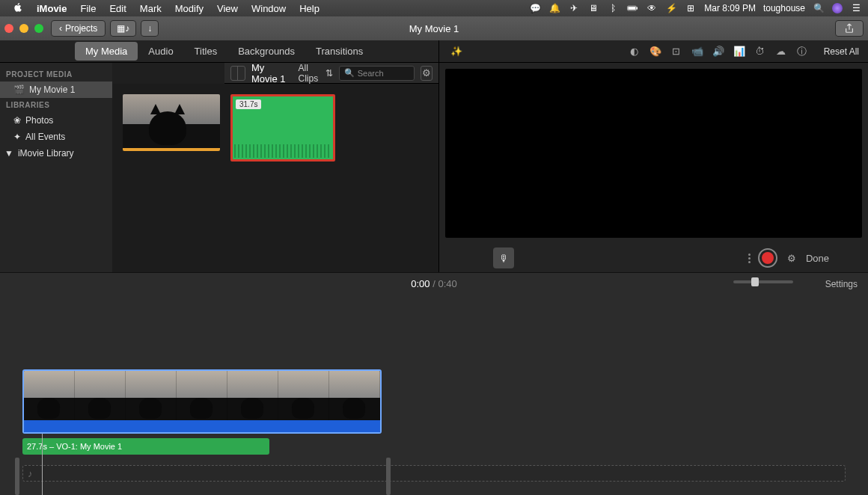 The height and width of the screenshot is (495, 868). What do you see at coordinates (504, 258) in the screenshot?
I see `voiceover-mic-button: 🎙` at bounding box center [504, 258].